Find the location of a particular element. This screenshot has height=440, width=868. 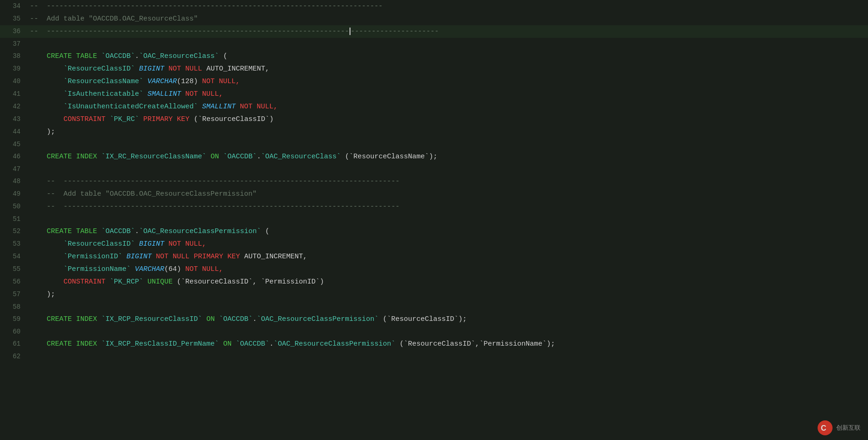

code-line-50: 50 -- ----------------------------------… is located at coordinates (434, 206).